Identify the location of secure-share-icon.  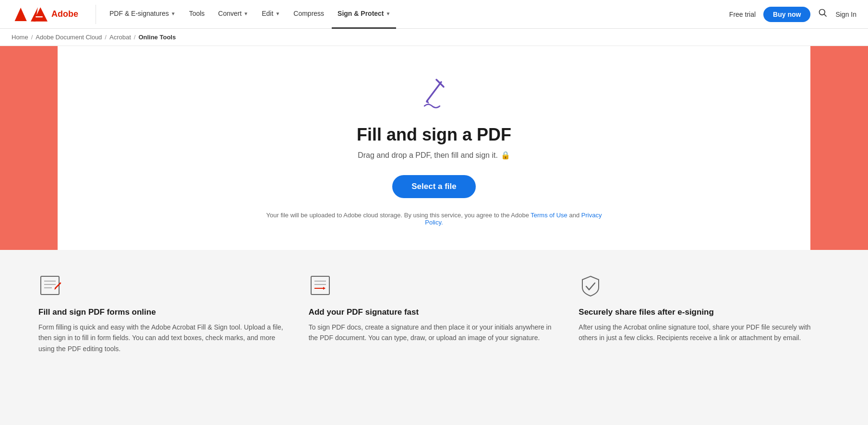
(591, 286).